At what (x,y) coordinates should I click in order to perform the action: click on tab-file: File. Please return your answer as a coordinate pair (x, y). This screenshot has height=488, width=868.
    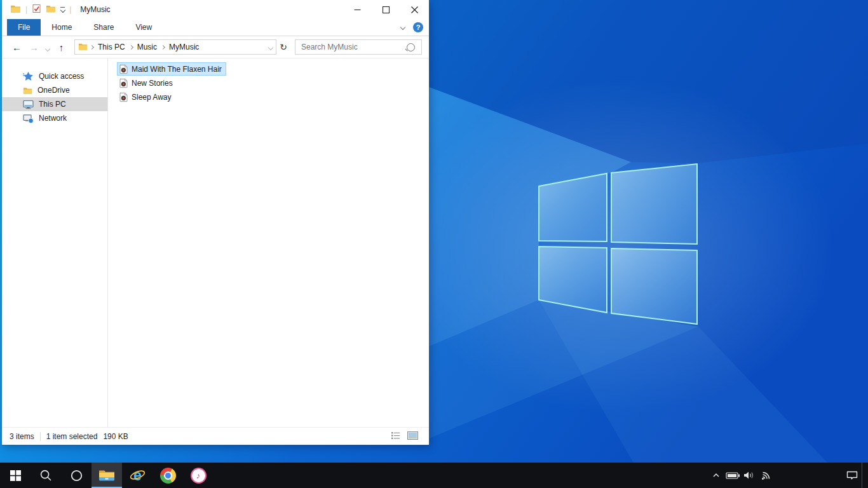
    Looking at the image, I should click on (24, 27).